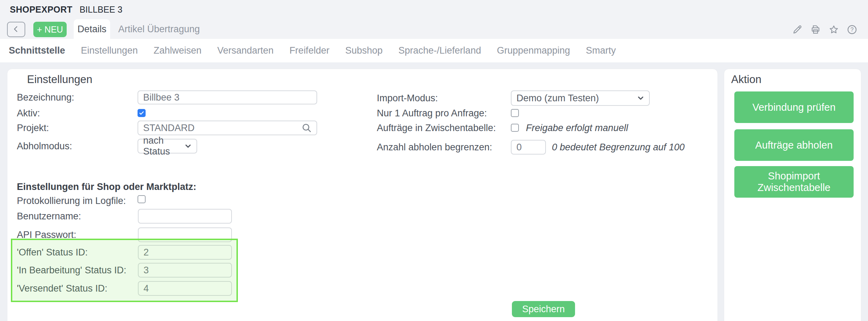  Describe the element at coordinates (601, 50) in the screenshot. I see `subnav-item-smarty: Smarty` at that location.